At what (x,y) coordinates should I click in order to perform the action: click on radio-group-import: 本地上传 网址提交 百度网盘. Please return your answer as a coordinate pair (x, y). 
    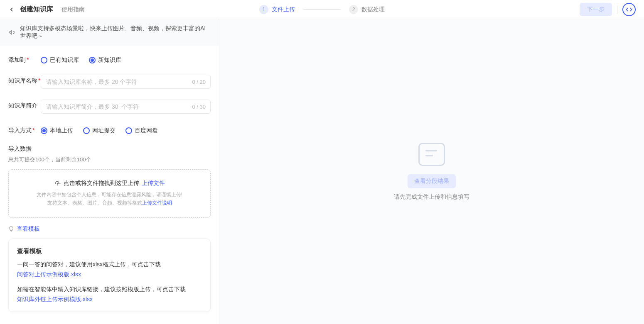
    Looking at the image, I should click on (99, 129).